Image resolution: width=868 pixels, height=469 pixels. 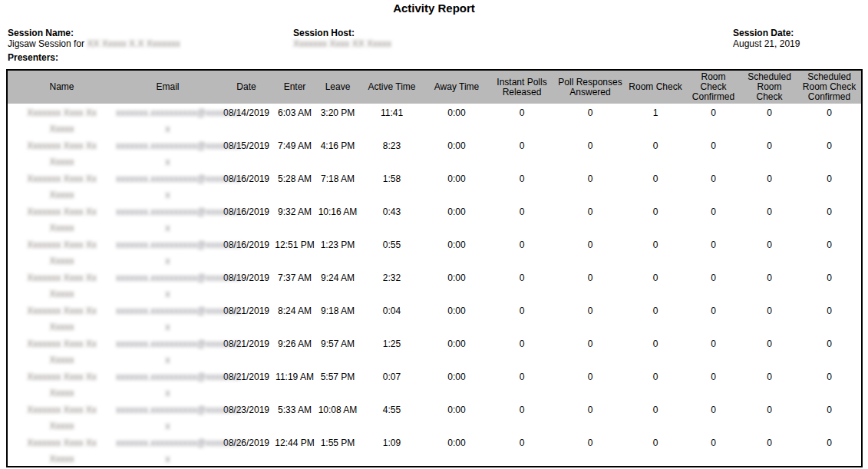 I want to click on column-header-leave: Leave, so click(x=338, y=87).